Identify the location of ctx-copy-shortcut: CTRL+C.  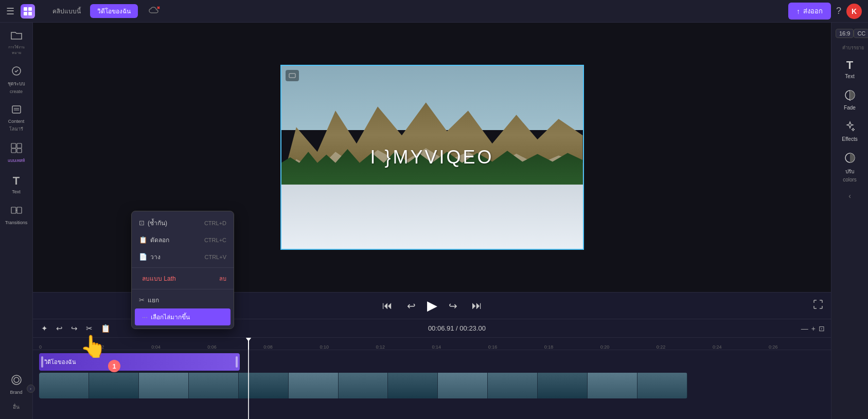
(215, 240).